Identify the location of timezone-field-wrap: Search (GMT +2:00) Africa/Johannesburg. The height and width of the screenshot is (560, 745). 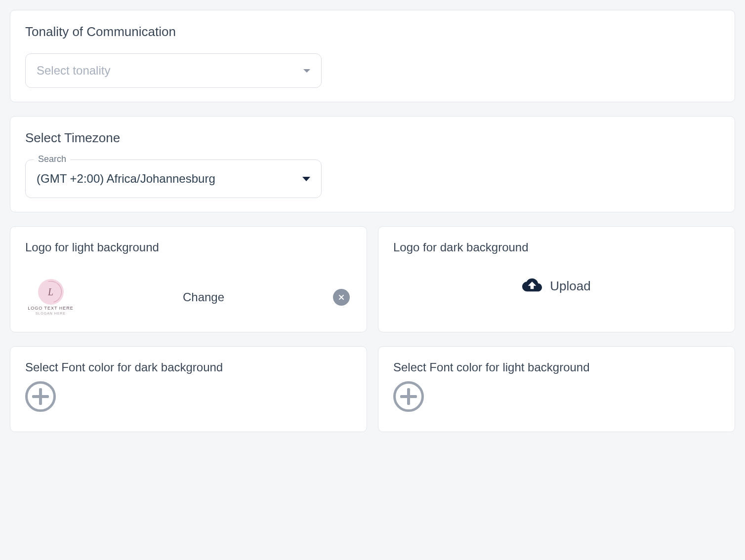
(173, 179).